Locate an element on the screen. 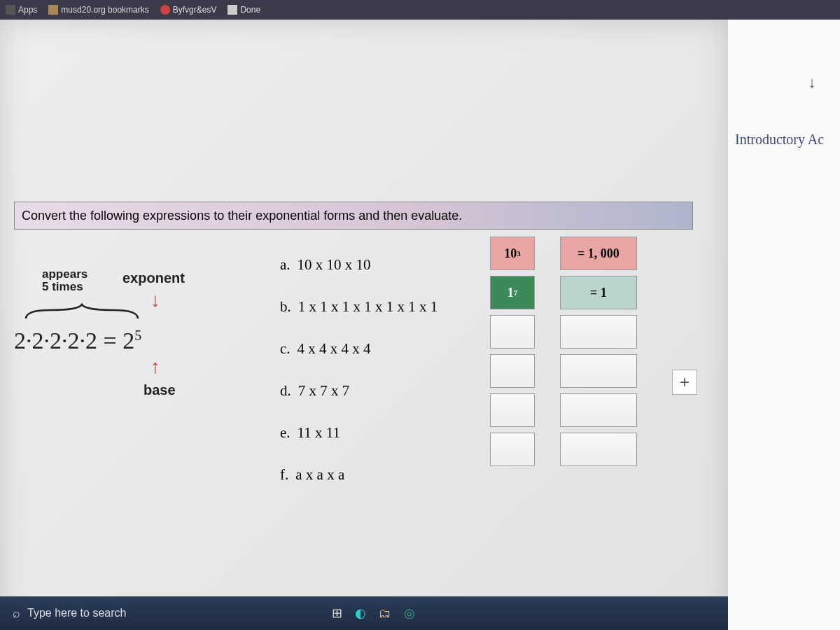 The width and height of the screenshot is (840, 630). answer-a-exp: 103 is located at coordinates (512, 253).